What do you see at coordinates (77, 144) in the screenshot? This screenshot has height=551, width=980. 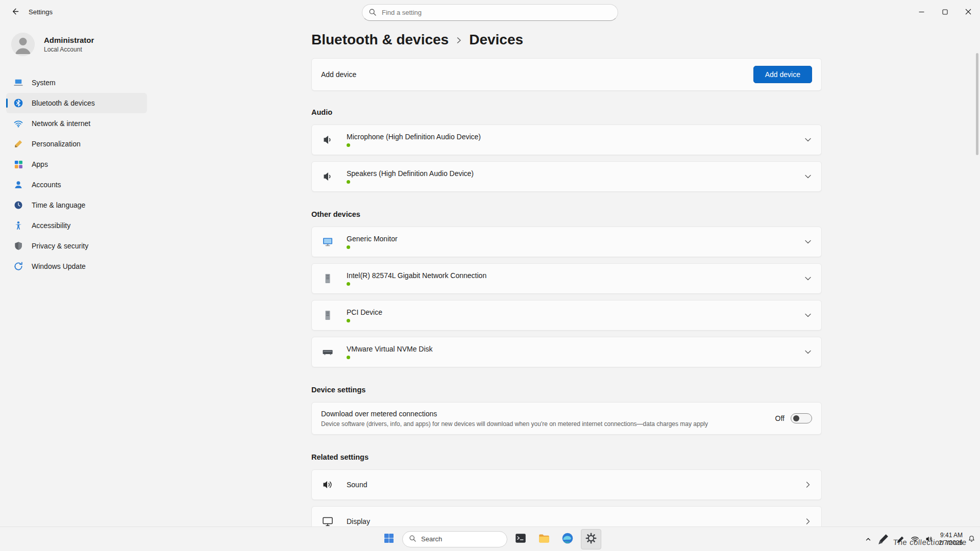 I see `sidebar-item-personalization: Personalization` at bounding box center [77, 144].